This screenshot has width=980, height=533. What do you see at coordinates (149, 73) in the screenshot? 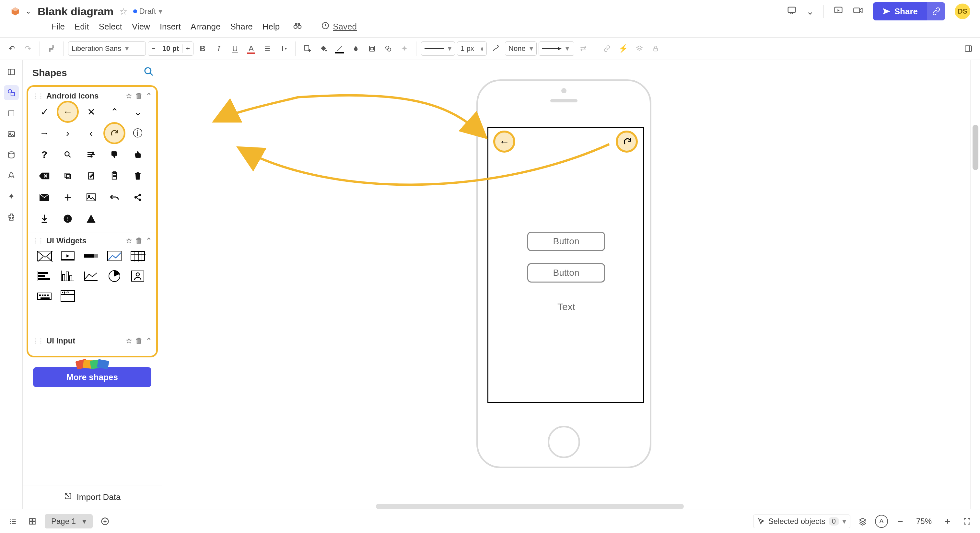
I see `search-icon` at bounding box center [149, 73].